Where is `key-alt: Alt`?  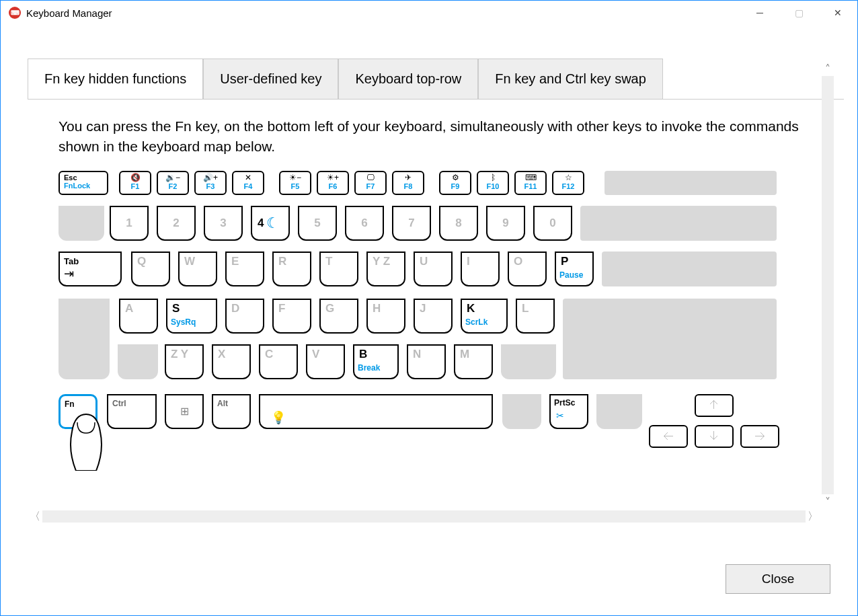
key-alt: Alt is located at coordinates (231, 412).